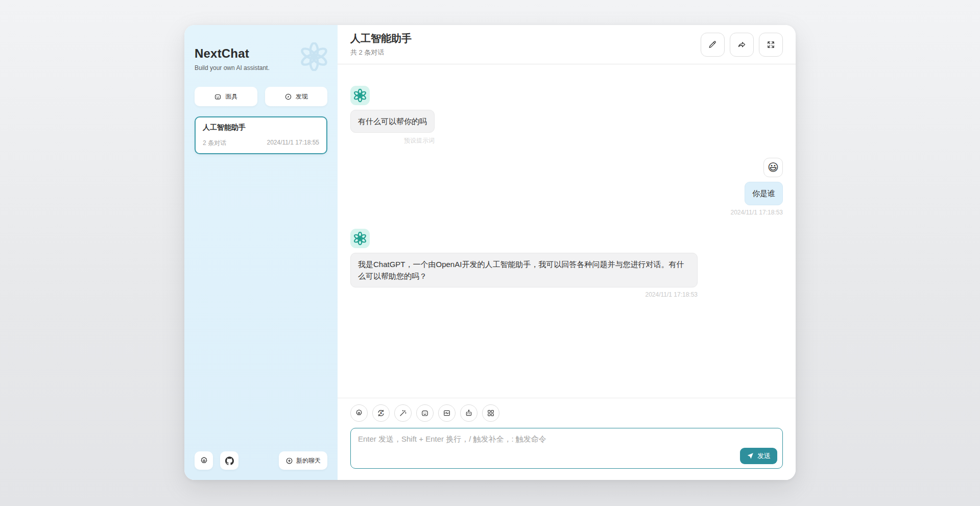 This screenshot has height=506, width=980. Describe the element at coordinates (204, 461) in the screenshot. I see `settings-button` at that location.